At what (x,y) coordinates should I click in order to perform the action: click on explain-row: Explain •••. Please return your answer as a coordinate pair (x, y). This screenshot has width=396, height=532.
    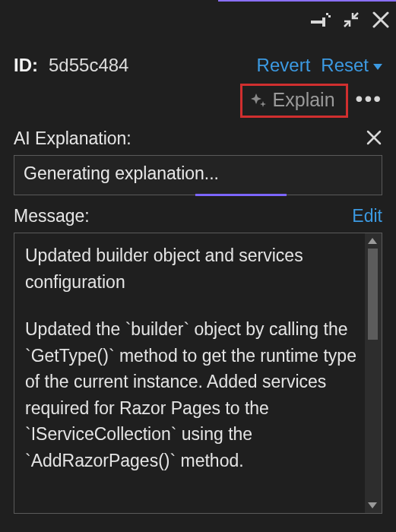
    Looking at the image, I should click on (198, 100).